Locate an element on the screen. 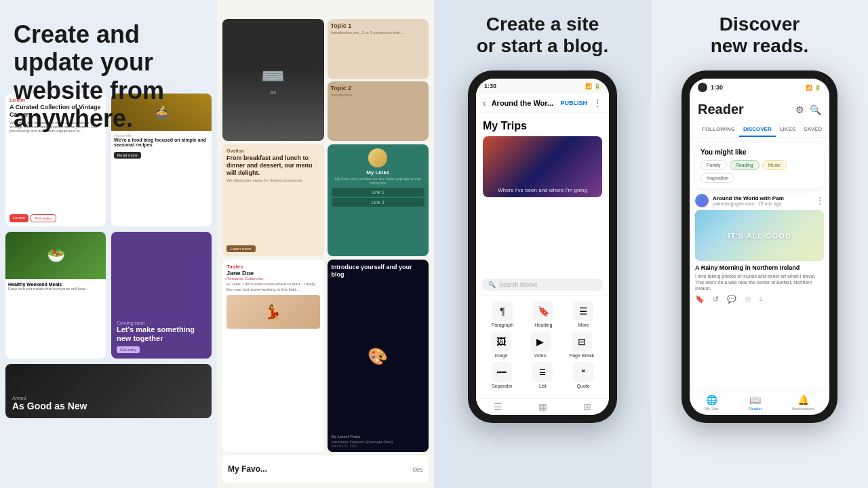 This screenshot has width=868, height=488. wifi-icon: 📶 is located at coordinates (589, 87).